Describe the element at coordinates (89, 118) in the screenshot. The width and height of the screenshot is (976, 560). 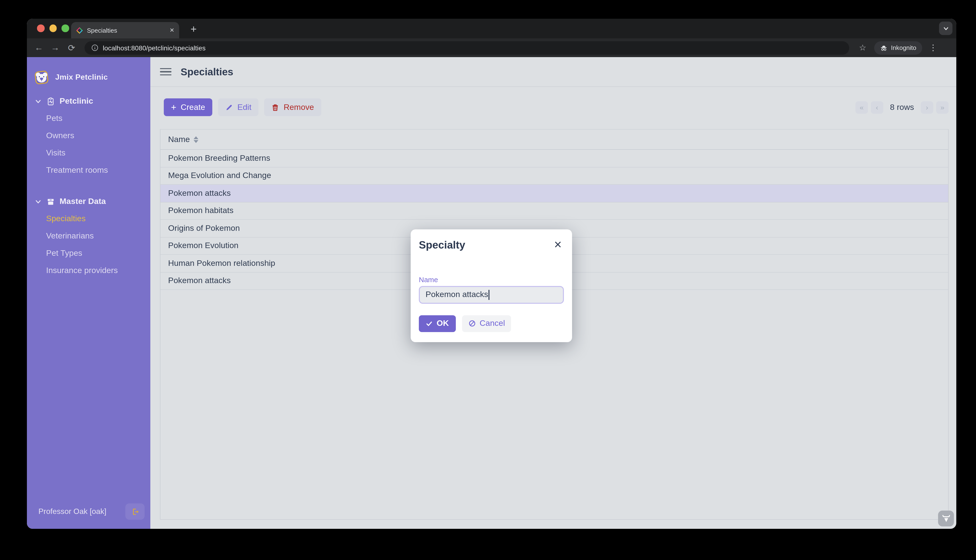
I see `sidebar-item-pets: Pets` at that location.